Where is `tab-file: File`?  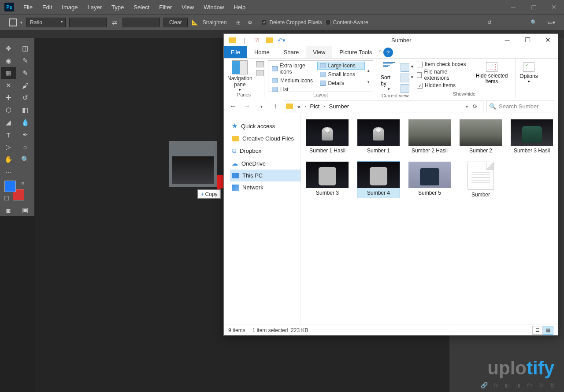
tab-file: File is located at coordinates (235, 52).